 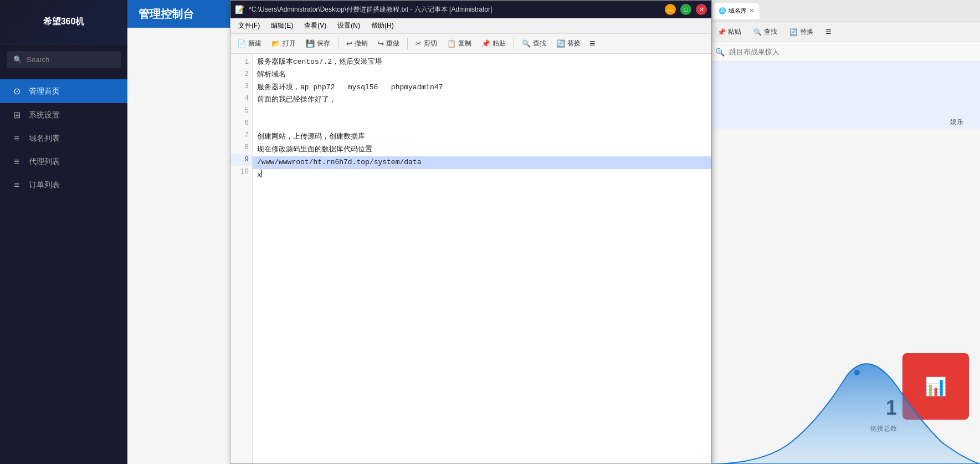 I want to click on toolbar-copy-label: 复制, so click(x=465, y=43).